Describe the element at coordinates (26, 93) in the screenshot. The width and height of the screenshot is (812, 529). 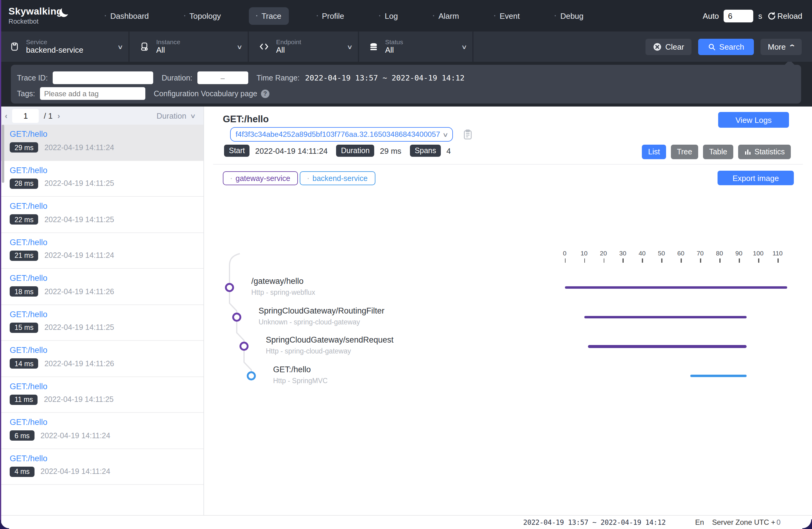
I see `tags-label: Tags:` at that location.